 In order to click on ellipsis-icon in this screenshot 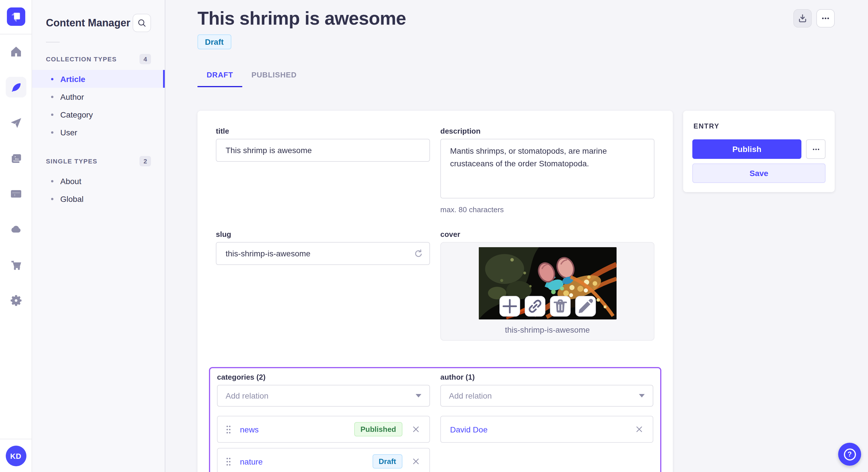, I will do `click(816, 149)`.